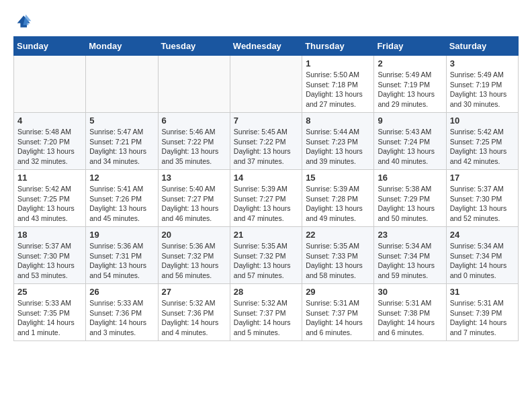 Image resolution: width=532 pixels, height=411 pixels. What do you see at coordinates (410, 318) in the screenshot?
I see `day-info: Sunrise: 5:31 AM Sunset: 7:38 PM Dayligh…` at bounding box center [410, 318].